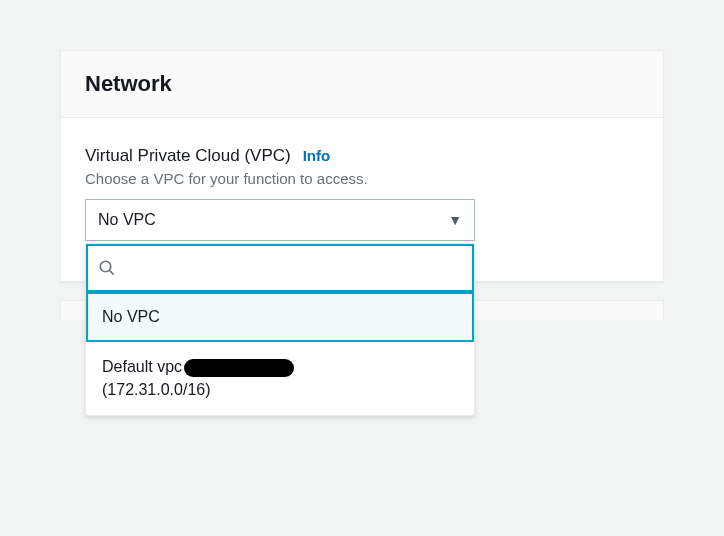 This screenshot has height=536, width=724. Describe the element at coordinates (362, 156) in the screenshot. I see `vpc-label-row: Virtual Private Cloud (VPC) Info` at that location.